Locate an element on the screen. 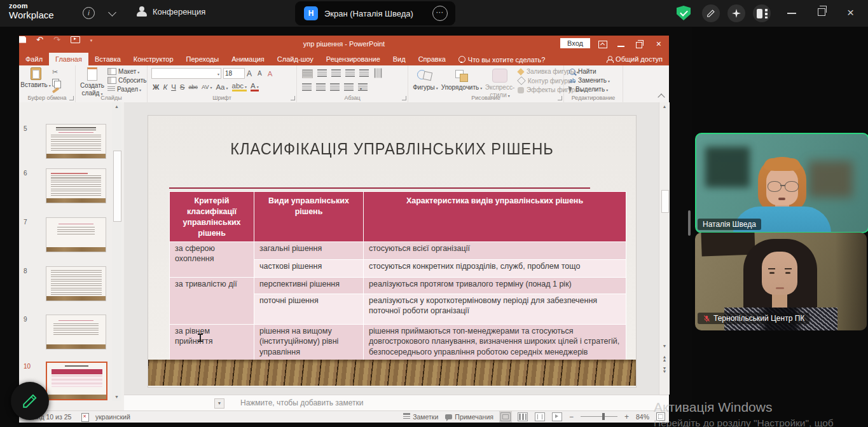  align-right-button is located at coordinates (334, 87).